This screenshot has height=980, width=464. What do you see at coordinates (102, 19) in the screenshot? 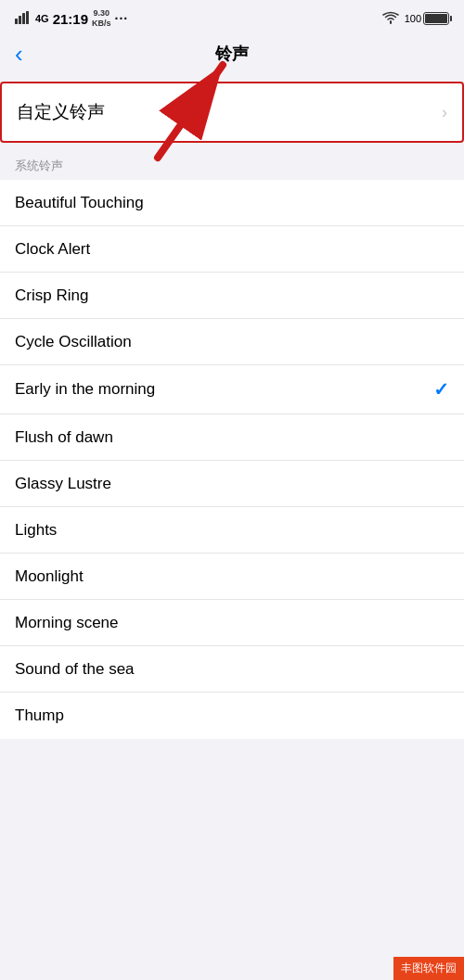
I see `network-speed: 9.30KB/s` at bounding box center [102, 19].